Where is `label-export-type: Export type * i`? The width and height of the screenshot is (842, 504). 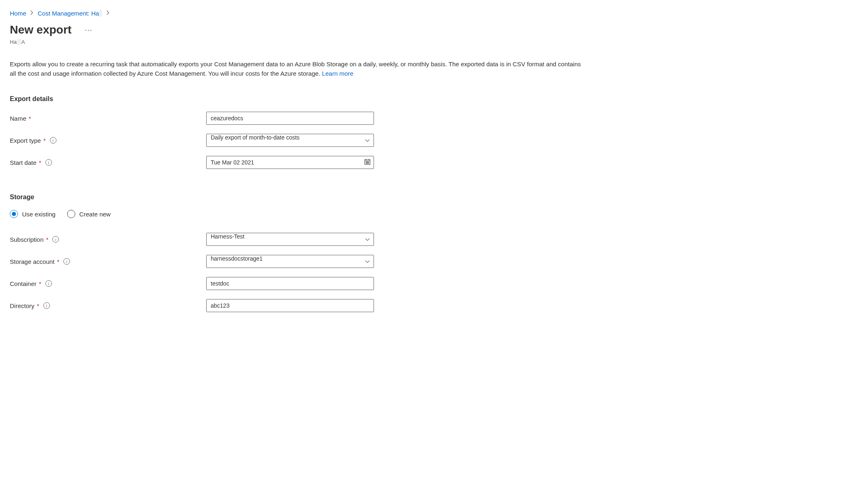
label-export-type: Export type * i is located at coordinates (108, 141).